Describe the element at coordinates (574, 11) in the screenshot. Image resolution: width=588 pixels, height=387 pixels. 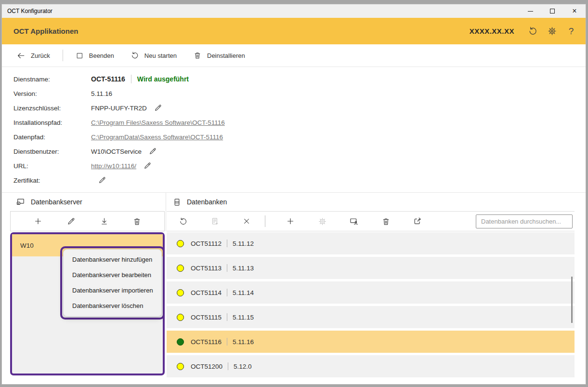
I see `close-icon: ×` at that location.